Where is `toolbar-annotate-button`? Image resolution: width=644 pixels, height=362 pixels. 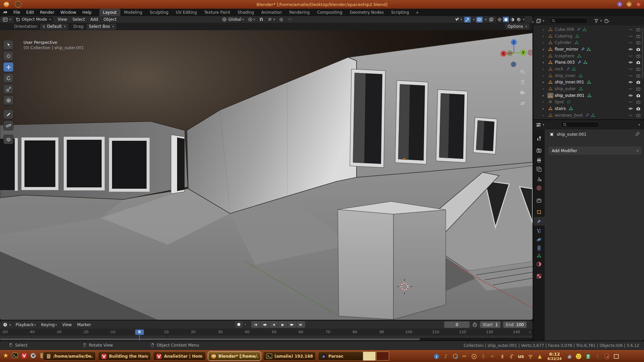
toolbar-annotate-button is located at coordinates (8, 114).